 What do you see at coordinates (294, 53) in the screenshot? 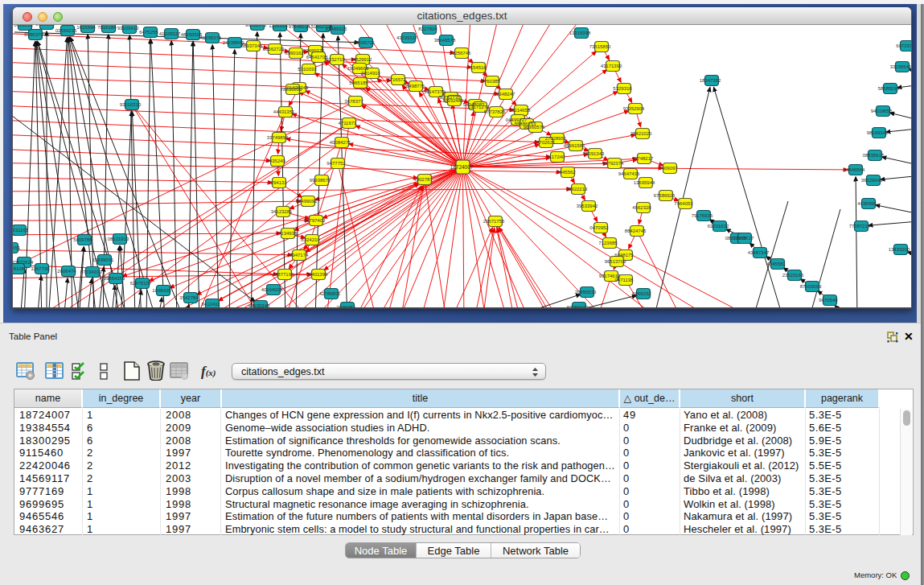
I see `svg-text: 6990162` at bounding box center [294, 53].